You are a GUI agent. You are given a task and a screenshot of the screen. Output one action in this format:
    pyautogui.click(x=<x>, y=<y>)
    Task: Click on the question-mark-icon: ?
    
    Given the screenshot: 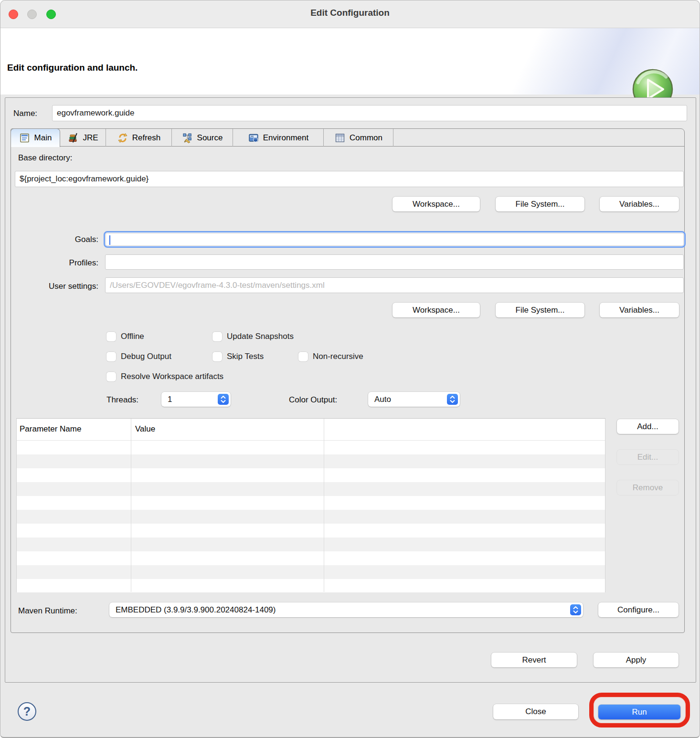 What is the action you would take?
    pyautogui.click(x=27, y=711)
    